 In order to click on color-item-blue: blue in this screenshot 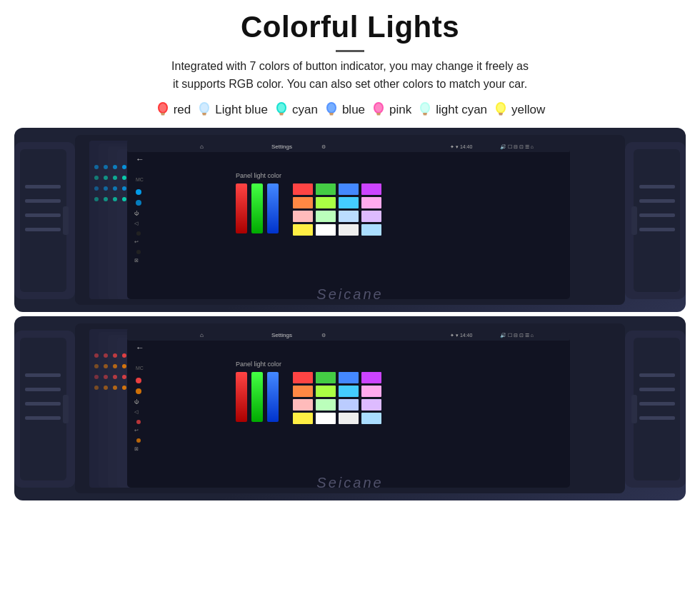, I will do `click(344, 110)`.